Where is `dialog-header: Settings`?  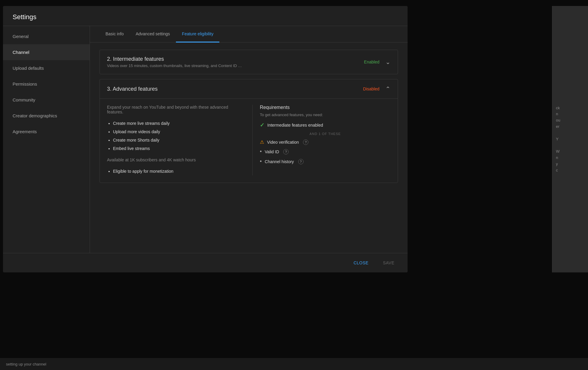
dialog-header: Settings is located at coordinates (205, 16).